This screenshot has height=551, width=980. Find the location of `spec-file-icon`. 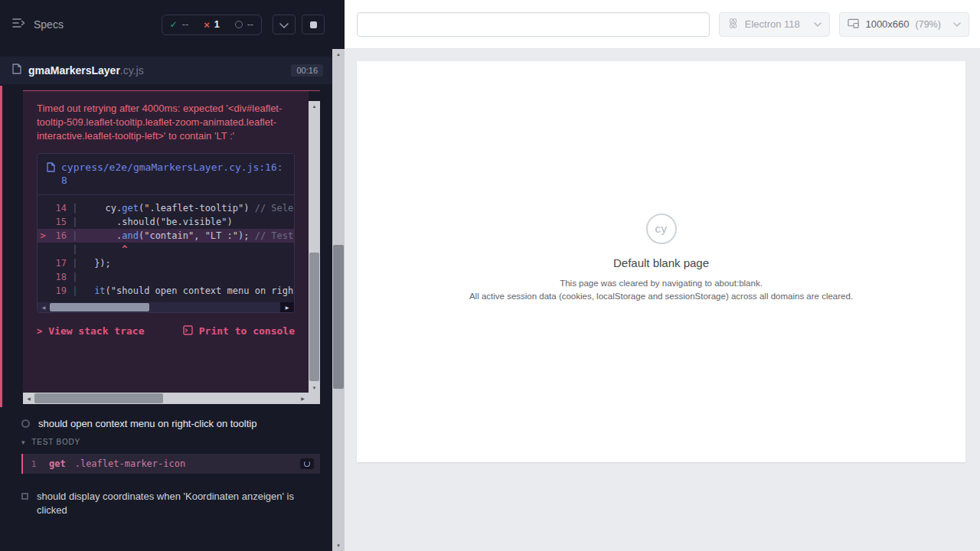

spec-file-icon is located at coordinates (17, 70).